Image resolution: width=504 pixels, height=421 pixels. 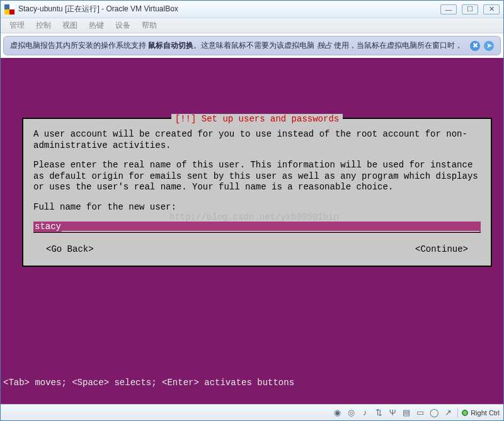 What do you see at coordinates (149, 25) in the screenshot?
I see `menu-help: 帮助` at bounding box center [149, 25].